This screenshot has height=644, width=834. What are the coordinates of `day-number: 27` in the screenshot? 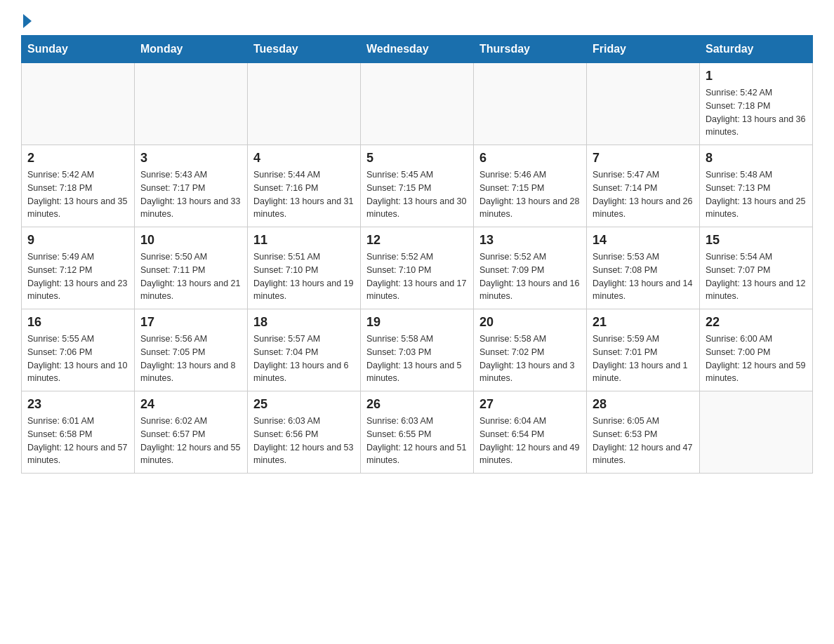 It's located at (530, 404).